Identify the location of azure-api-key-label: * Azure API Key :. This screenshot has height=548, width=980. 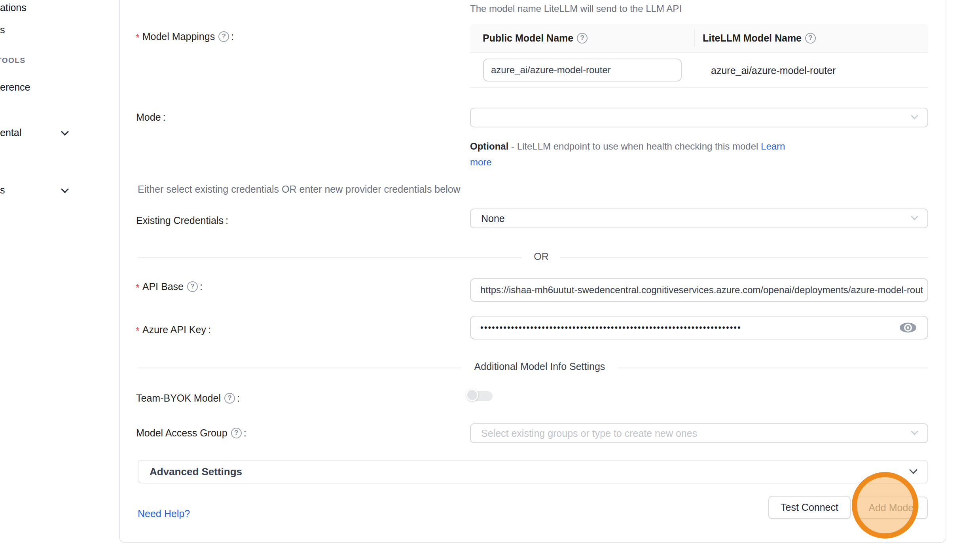
(173, 330).